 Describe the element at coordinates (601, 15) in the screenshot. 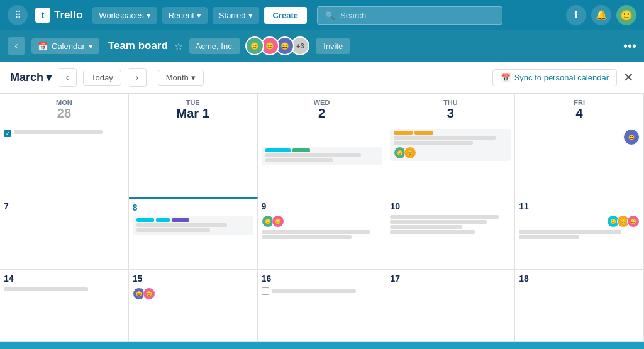

I see `nav-icons: ℹ 🔔 🙂` at that location.